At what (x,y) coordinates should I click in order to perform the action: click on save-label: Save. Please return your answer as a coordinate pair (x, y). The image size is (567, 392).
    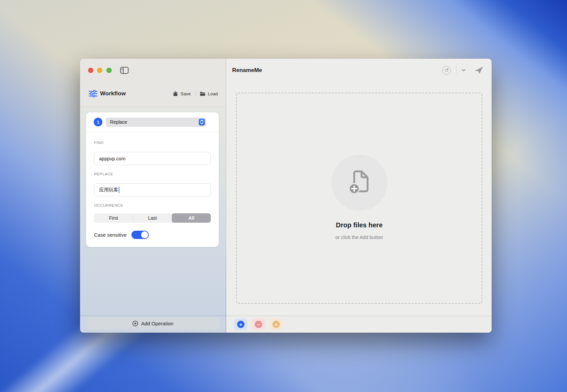
    Looking at the image, I should click on (185, 94).